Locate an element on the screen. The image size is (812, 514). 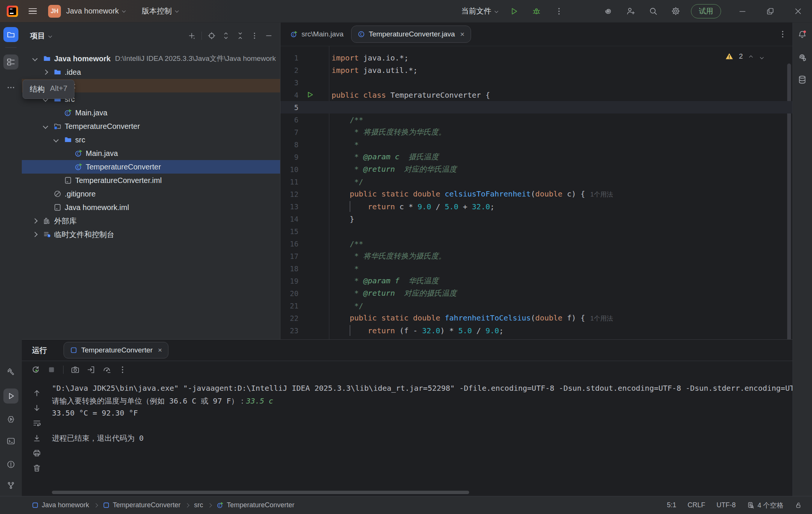
trial-badge: 试用 is located at coordinates (706, 11).